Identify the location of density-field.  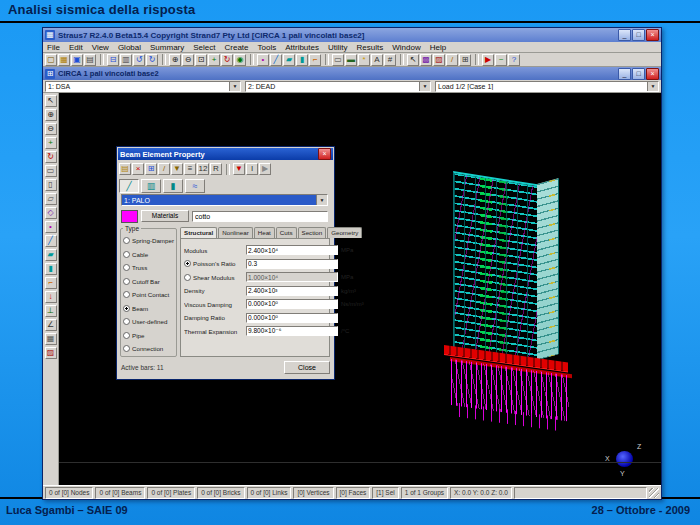
(292, 291).